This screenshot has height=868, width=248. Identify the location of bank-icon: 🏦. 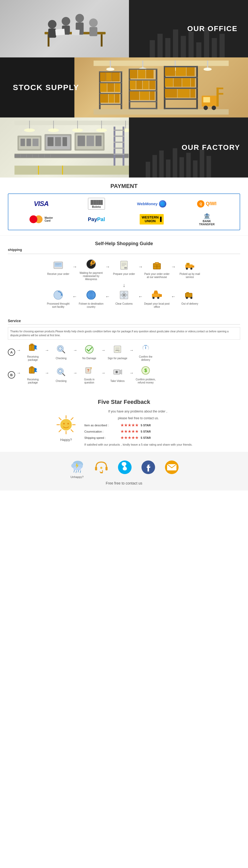
(207, 216).